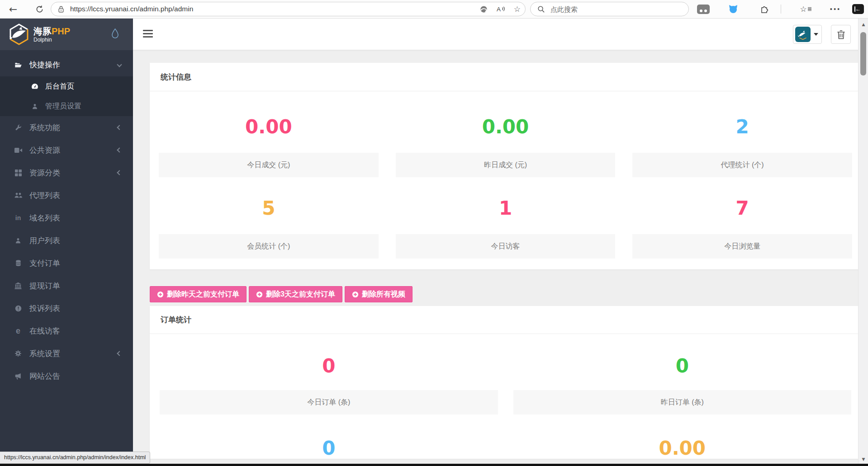 This screenshot has height=466, width=868. What do you see at coordinates (484, 9) in the screenshot?
I see `smartscreen-icon` at bounding box center [484, 9].